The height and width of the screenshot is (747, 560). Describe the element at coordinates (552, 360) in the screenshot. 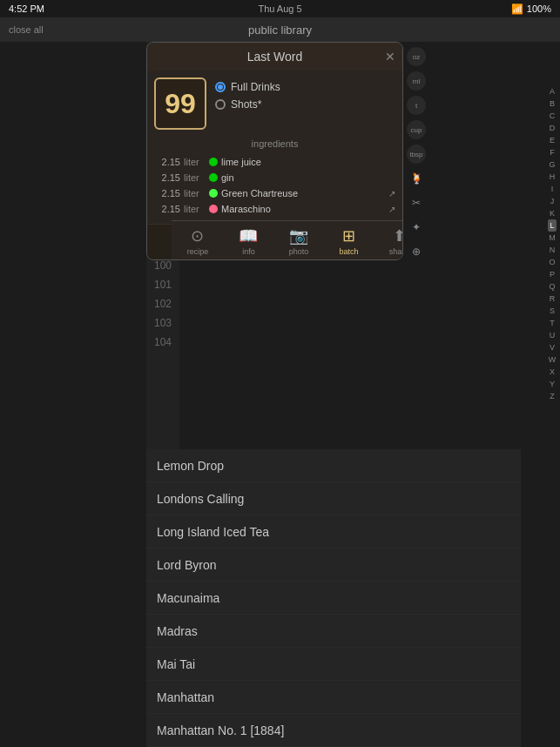

I see `alpha-letter-W: W` at that location.